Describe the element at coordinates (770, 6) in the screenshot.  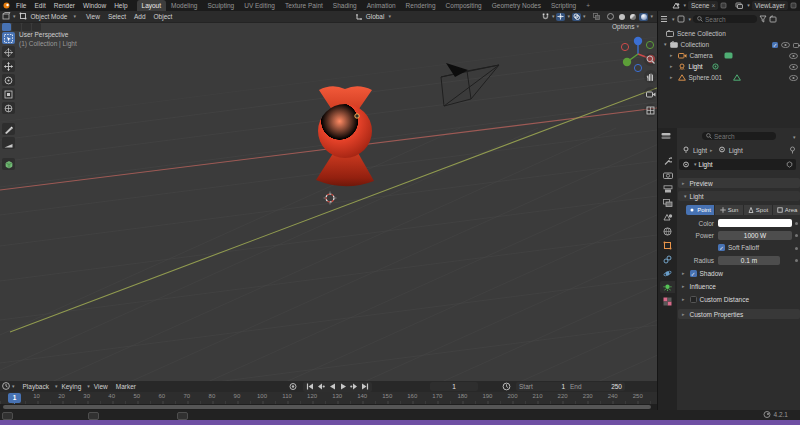
I see `viewlayer-selector: ViewLayer` at that location.